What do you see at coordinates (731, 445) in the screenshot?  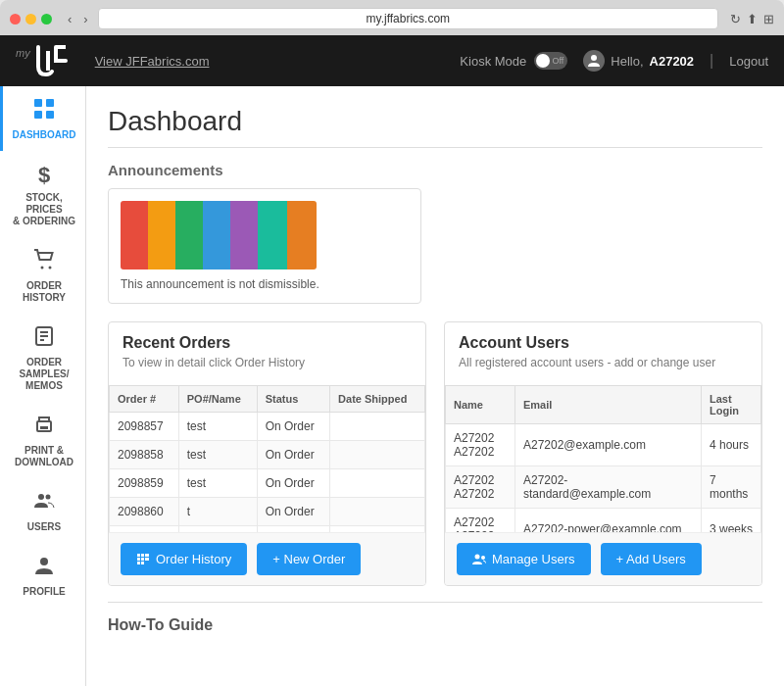 I see `last-login-cell: 4 hours` at bounding box center [731, 445].